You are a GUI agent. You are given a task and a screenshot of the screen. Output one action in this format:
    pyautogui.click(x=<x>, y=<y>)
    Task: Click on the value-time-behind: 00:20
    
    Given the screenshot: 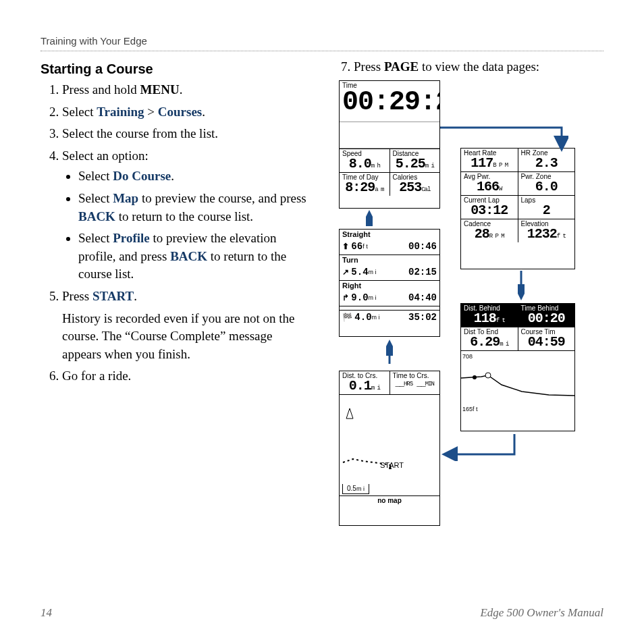 What is the action you would take?
    pyautogui.click(x=547, y=319)
    